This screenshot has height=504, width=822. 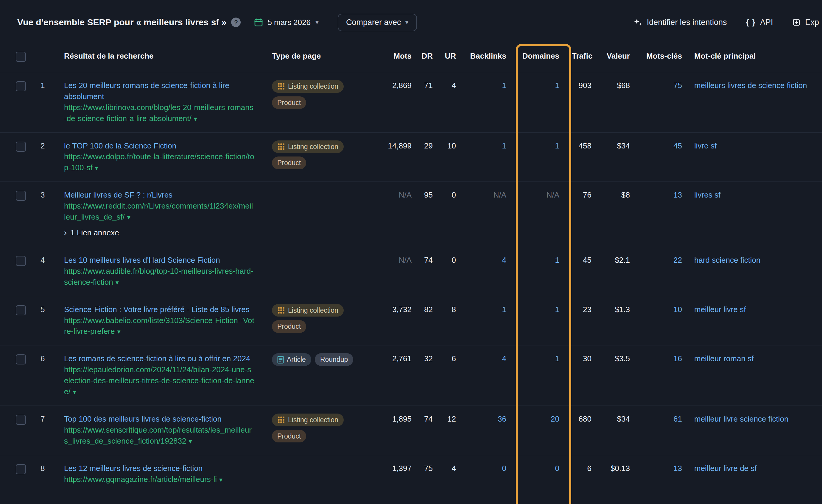 What do you see at coordinates (450, 56) in the screenshot?
I see `col-header-ur: UR` at bounding box center [450, 56].